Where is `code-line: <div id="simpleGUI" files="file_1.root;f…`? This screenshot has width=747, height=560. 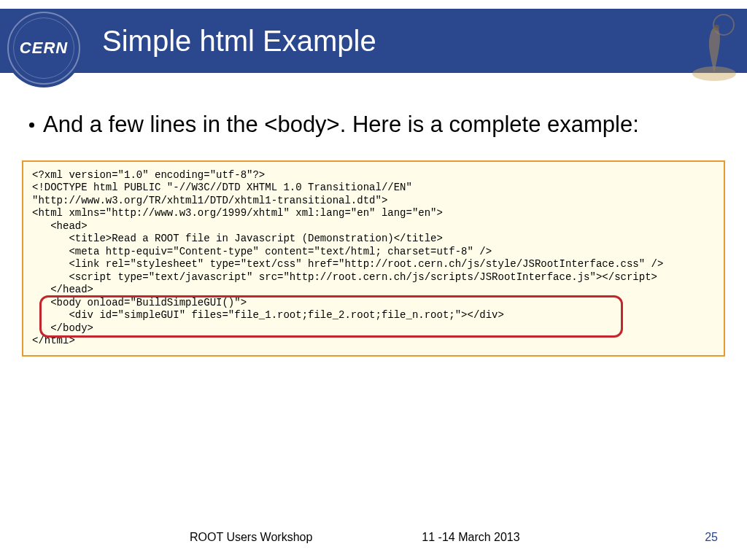 code-line: <div id="simpleGUI" files="file_1.root;f… is located at coordinates (268, 315).